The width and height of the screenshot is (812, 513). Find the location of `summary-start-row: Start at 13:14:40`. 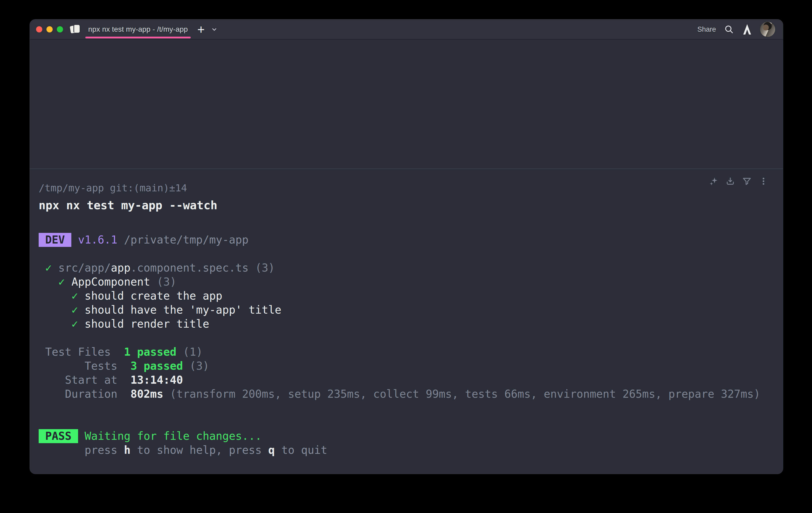

summary-start-row: Start at 13:14:40 is located at coordinates (411, 380).